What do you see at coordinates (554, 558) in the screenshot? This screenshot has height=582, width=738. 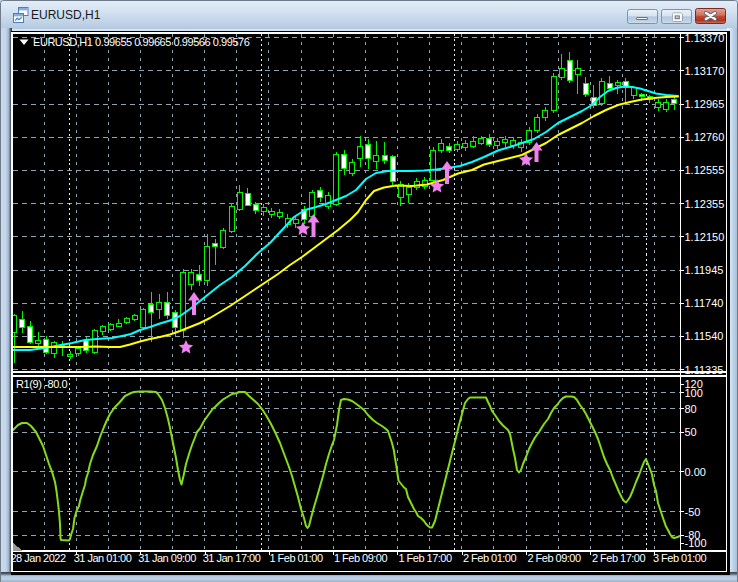 I see `svg-text: 2 Feb 09:00` at bounding box center [554, 558].